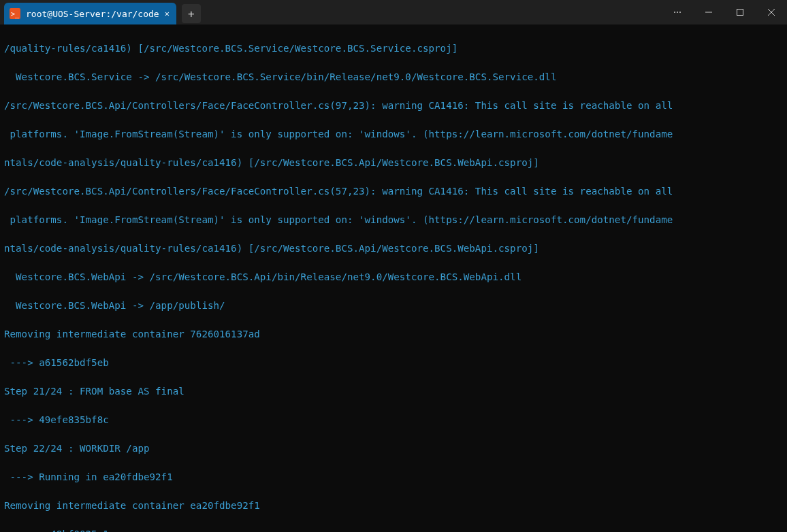 The width and height of the screenshot is (787, 532). What do you see at coordinates (394, 49) in the screenshot?
I see `output-line: /quality-rules/ca1416) [/src/Westcore.BC…` at bounding box center [394, 49].